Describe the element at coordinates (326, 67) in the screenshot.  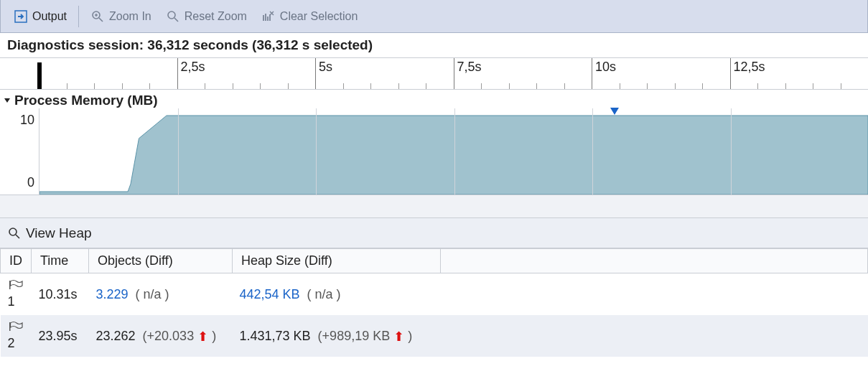
I see `tick-label: 5s` at that location.